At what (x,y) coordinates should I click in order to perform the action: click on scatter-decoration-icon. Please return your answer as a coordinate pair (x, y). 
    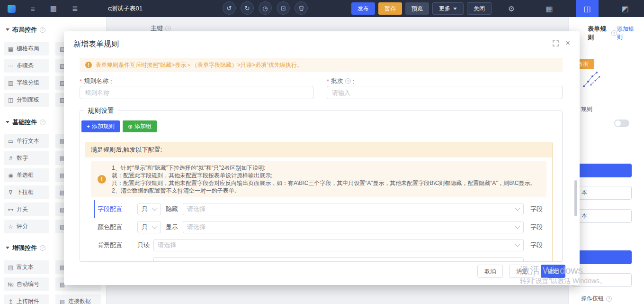
    Looking at the image, I should click on (592, 80).